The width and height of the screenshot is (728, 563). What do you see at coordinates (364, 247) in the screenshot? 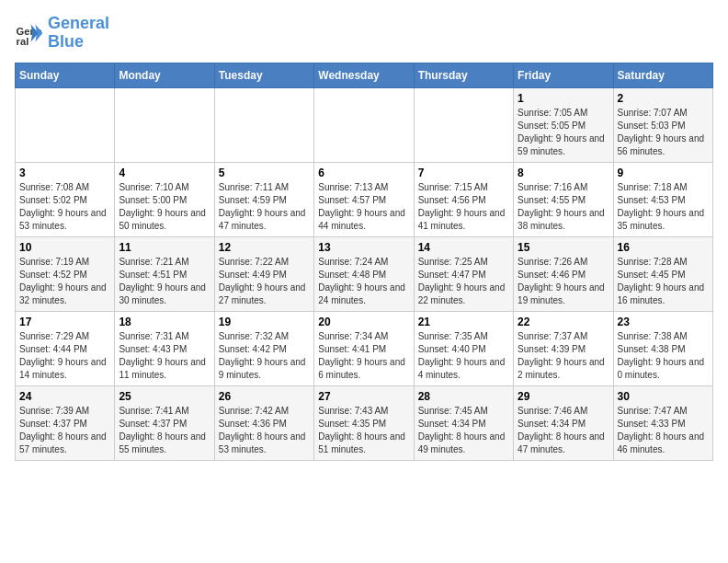
I see `day-number: 13` at bounding box center [364, 247].